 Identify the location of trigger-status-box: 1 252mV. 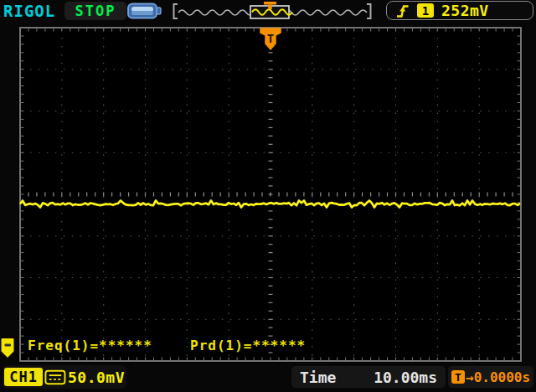
(460, 10).